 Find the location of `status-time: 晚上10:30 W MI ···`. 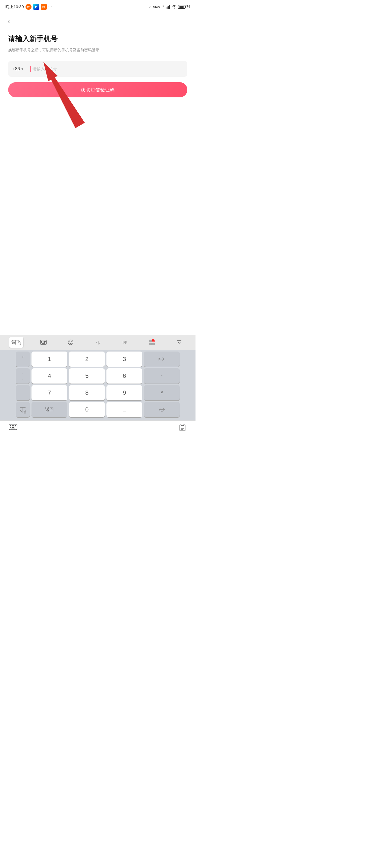

status-time: 晚上10:30 W MI ··· is located at coordinates (29, 7).